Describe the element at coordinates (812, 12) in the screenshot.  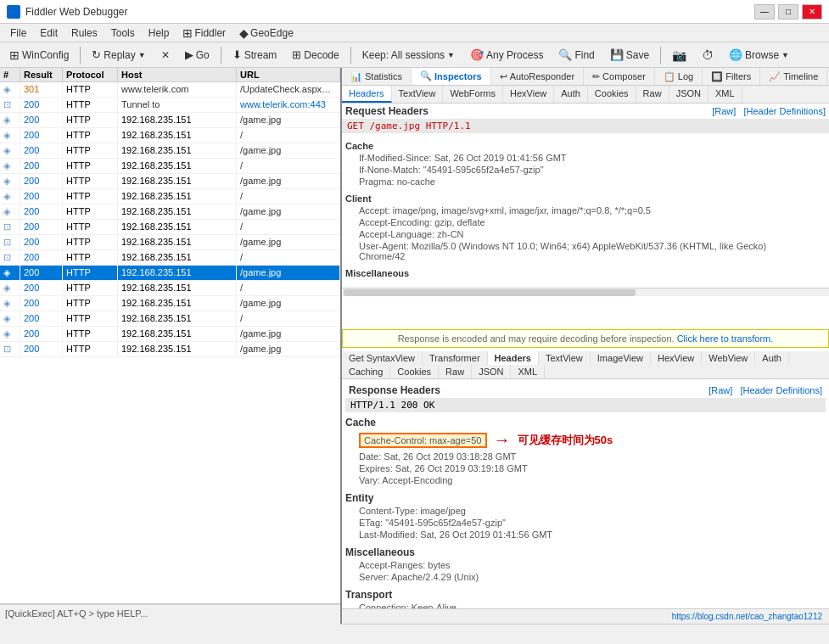
I see `close-button: ✕` at that location.